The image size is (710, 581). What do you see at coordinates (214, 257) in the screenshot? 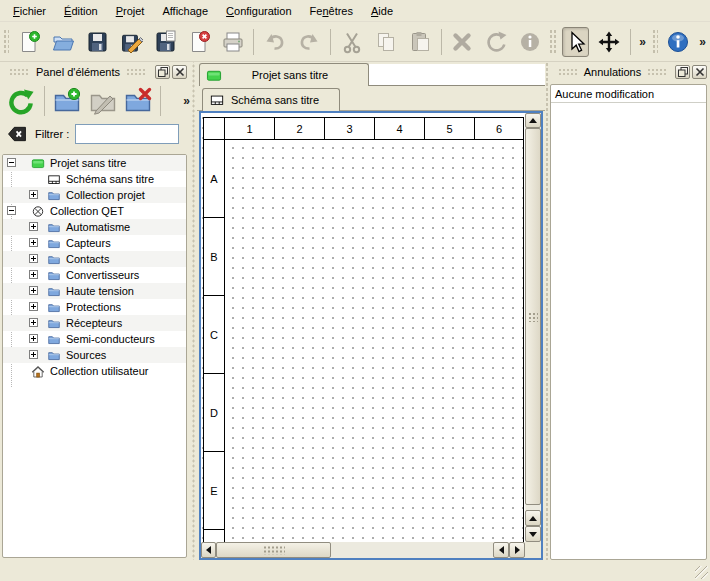
I see `row-label: B` at bounding box center [214, 257].